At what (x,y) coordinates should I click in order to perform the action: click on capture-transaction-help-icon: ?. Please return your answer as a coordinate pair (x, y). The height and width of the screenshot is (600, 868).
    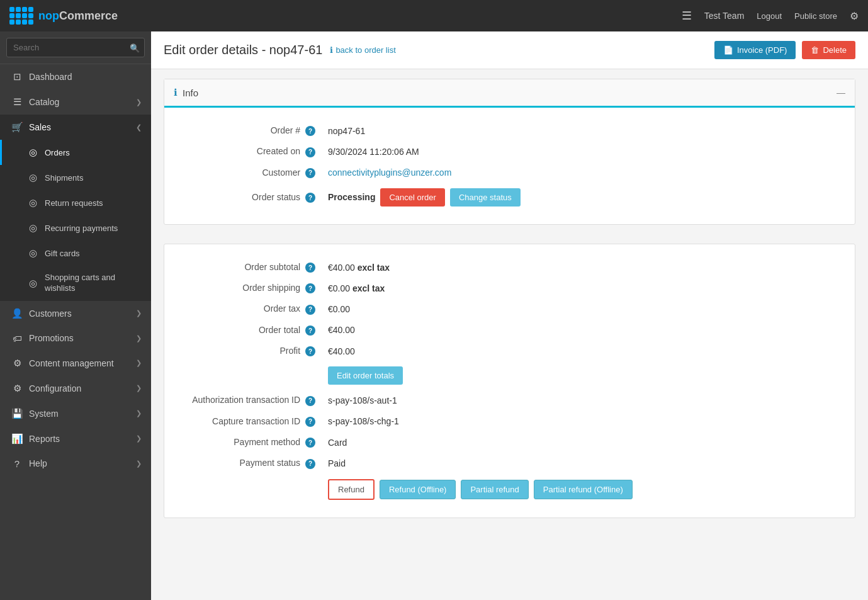
    Looking at the image, I should click on (310, 422).